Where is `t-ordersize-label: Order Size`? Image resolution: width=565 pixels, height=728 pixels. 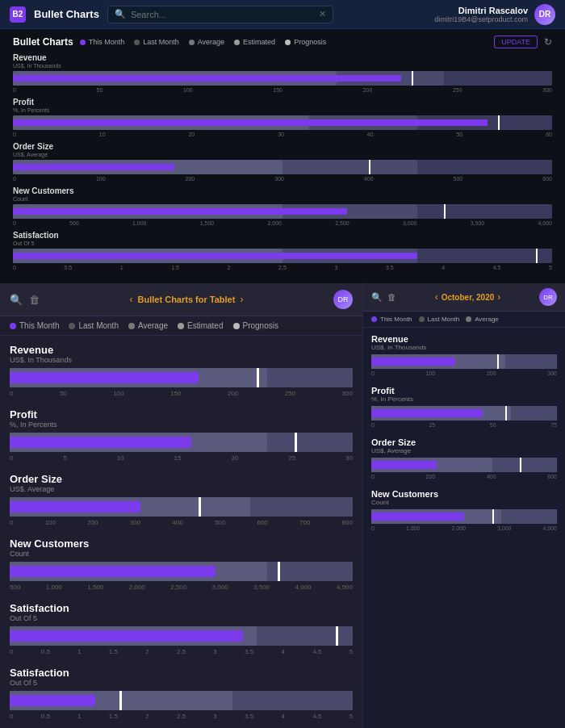
t-ordersize-label: Order Size is located at coordinates (181, 479).